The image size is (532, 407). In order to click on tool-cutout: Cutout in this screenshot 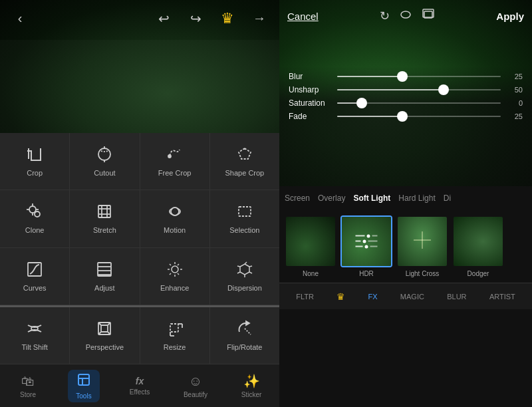, I will do `click(105, 161)`.